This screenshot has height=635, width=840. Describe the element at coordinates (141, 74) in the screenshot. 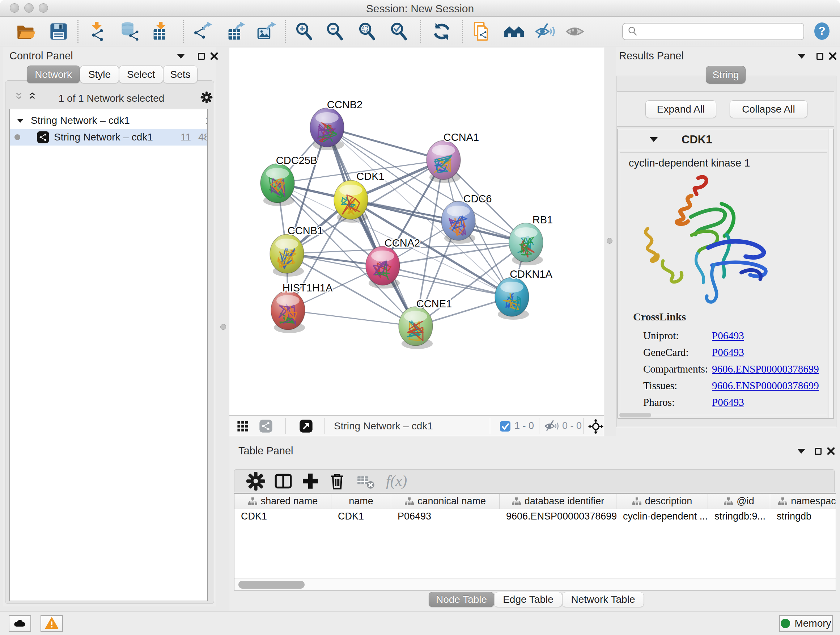

I see `tab-select: Select` at that location.